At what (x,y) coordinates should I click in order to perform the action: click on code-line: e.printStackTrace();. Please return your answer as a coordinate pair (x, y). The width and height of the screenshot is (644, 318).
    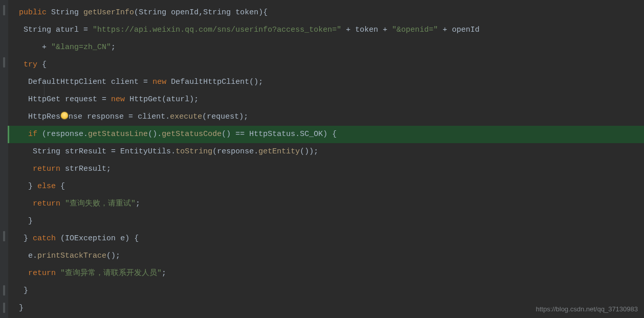
    Looking at the image, I should click on (326, 256).